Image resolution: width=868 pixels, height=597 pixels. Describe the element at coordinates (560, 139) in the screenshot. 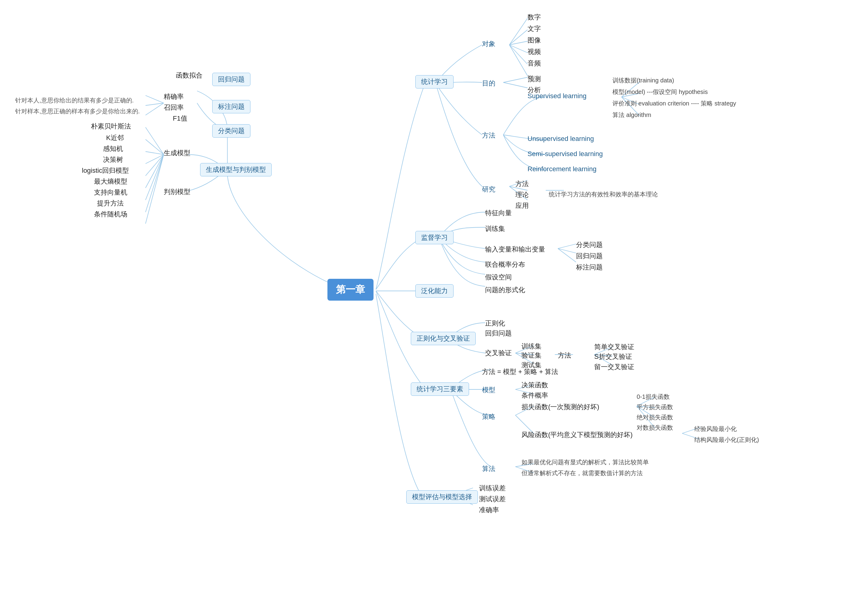

I see `unsupervised-node: Unsupervised learning` at that location.